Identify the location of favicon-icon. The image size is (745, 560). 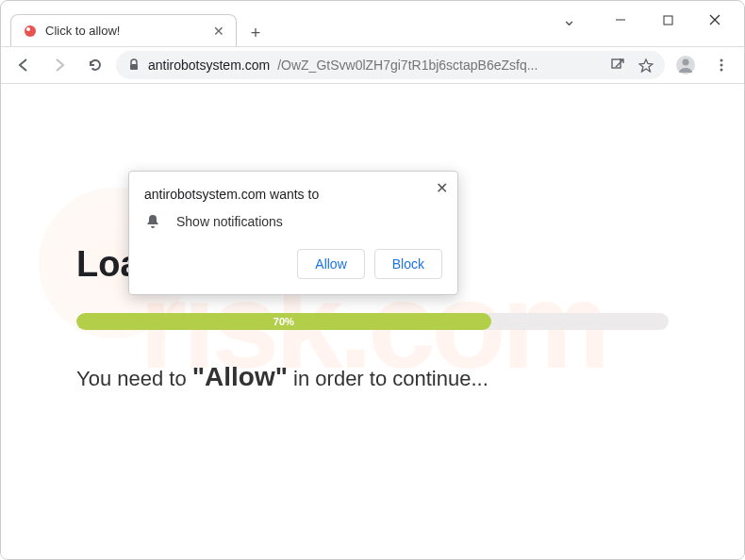
(30, 31).